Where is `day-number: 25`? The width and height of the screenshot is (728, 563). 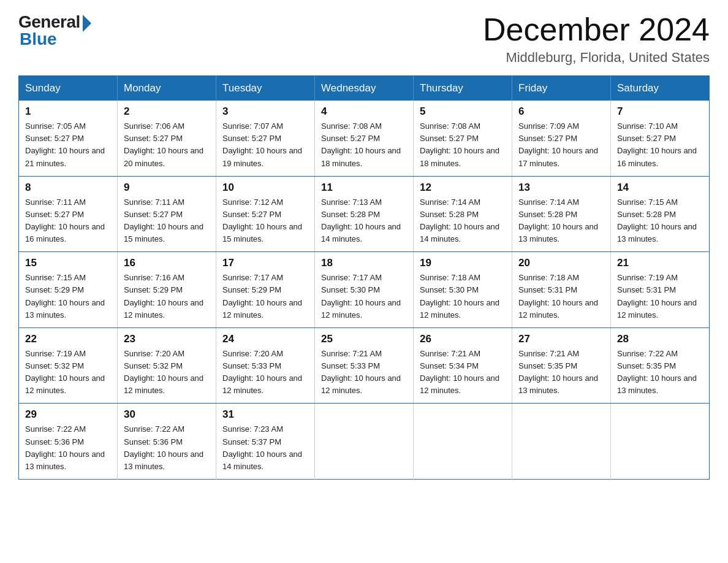
day-number: 25 is located at coordinates (364, 339).